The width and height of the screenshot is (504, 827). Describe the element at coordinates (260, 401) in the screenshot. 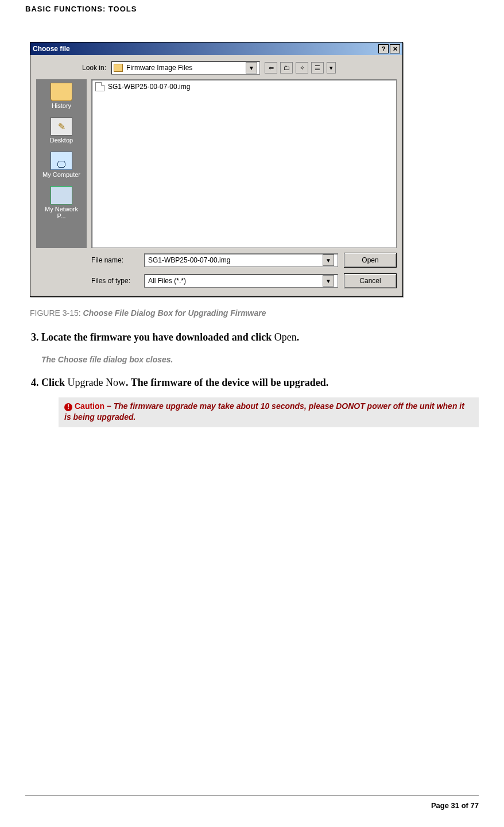

I see `step-4: Click Upgrade Now. The firmware of the d…` at that location.